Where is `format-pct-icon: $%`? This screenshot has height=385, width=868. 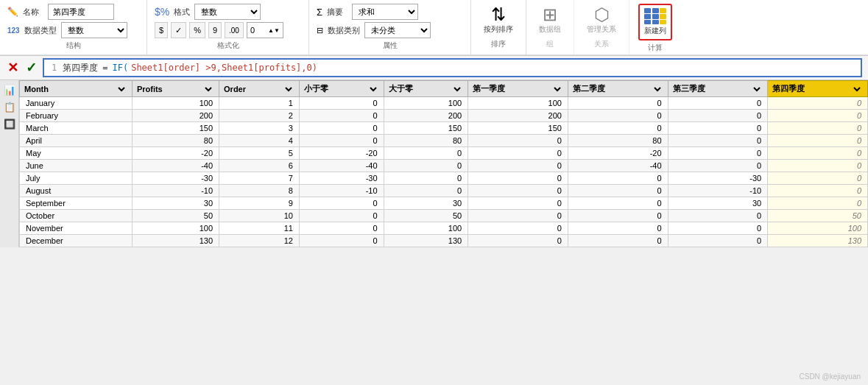 format-pct-icon: $% is located at coordinates (162, 12).